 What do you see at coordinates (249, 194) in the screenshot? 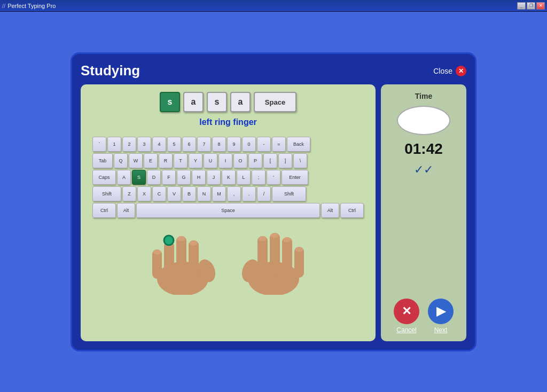
I see `key-period: .` at bounding box center [249, 194].